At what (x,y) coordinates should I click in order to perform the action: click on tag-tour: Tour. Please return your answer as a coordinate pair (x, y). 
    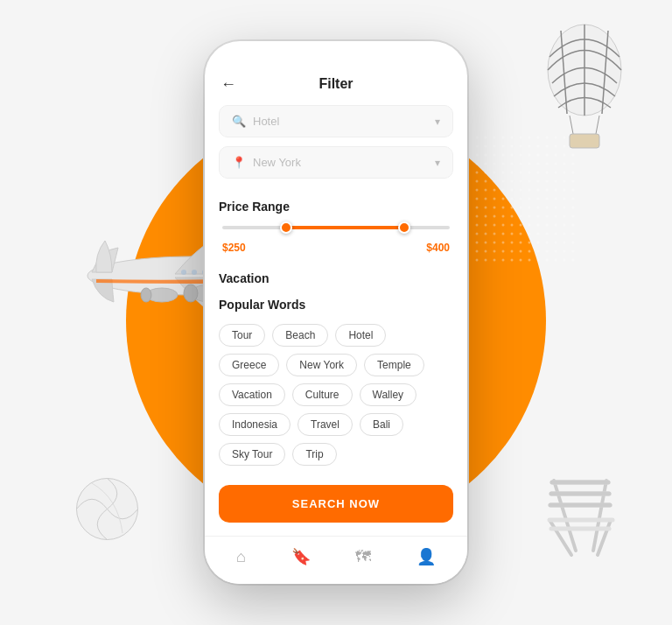
    Looking at the image, I should click on (242, 335).